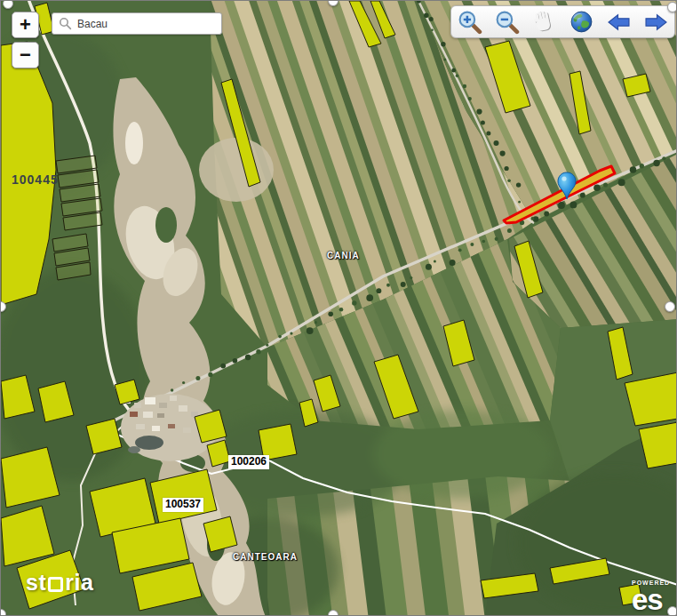 Image resolution: width=677 pixels, height=616 pixels. I want to click on zoom-out-button: −, so click(25, 55).